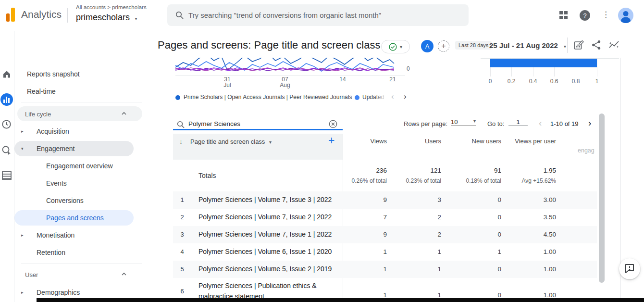 The height and width of the screenshot is (302, 644). I want to click on insights-icon, so click(614, 45).